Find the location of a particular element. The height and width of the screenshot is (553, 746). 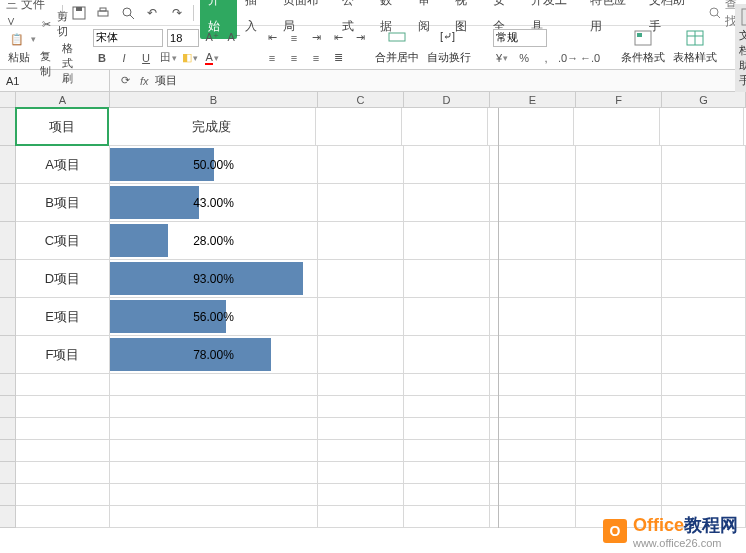

cell-databar: 78.00% is located at coordinates (214, 354).